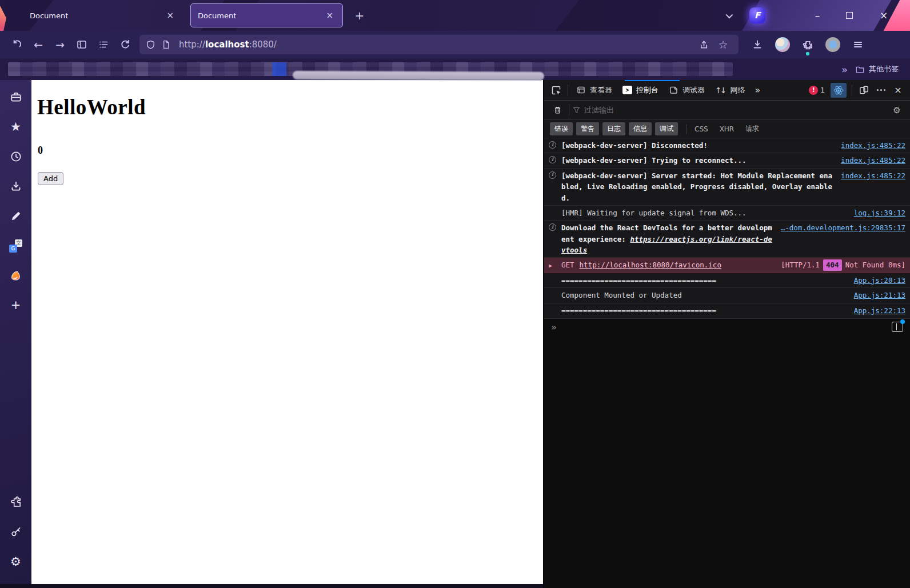 The width and height of the screenshot is (910, 588). Describe the element at coordinates (736, 110) in the screenshot. I see `filter-output-input` at that location.